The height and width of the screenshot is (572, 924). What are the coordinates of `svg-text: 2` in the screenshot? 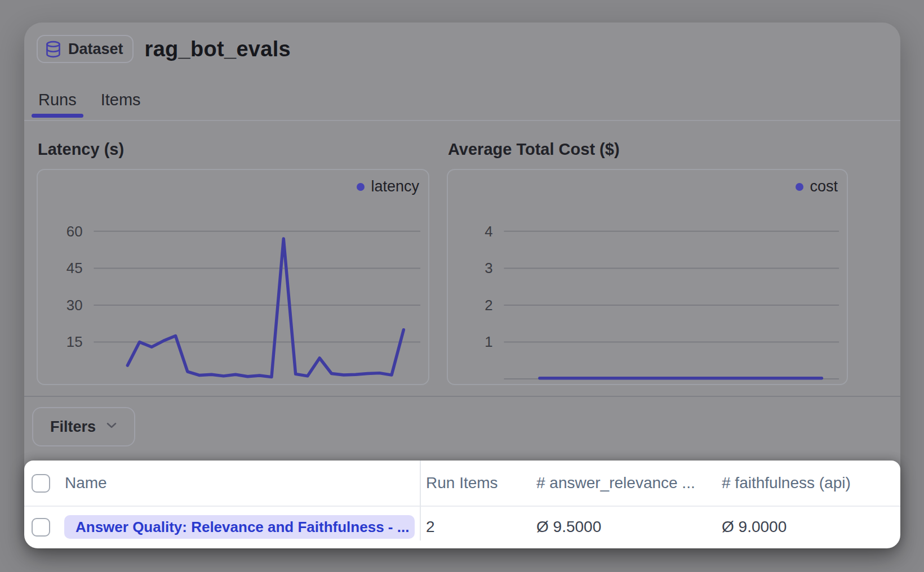 It's located at (488, 305).